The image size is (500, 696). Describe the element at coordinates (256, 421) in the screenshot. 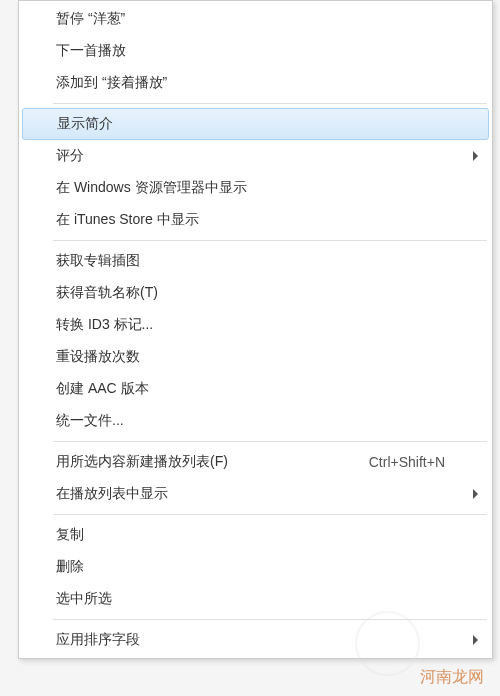

I see `menu-item-consolidate-files: 统一文件...` at that location.